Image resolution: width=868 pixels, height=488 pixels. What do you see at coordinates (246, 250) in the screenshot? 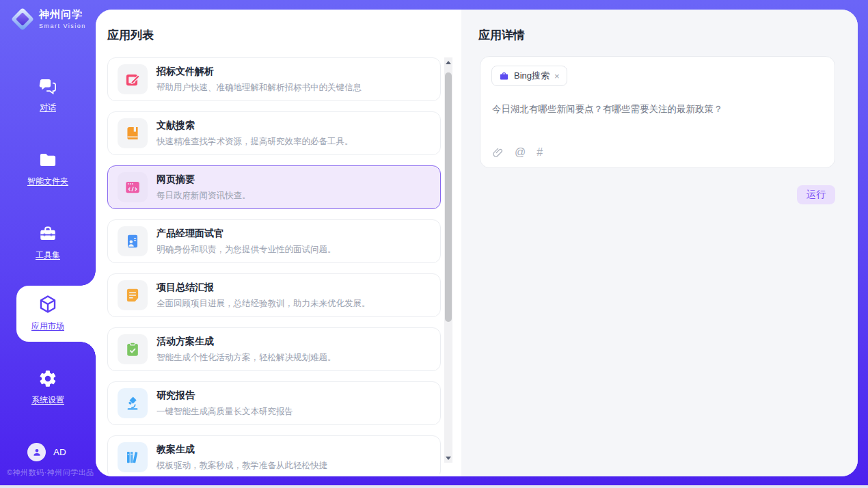
I see `app-card-desc: 明确身份和职责，为您提供专业性的面试问题。` at bounding box center [246, 250].